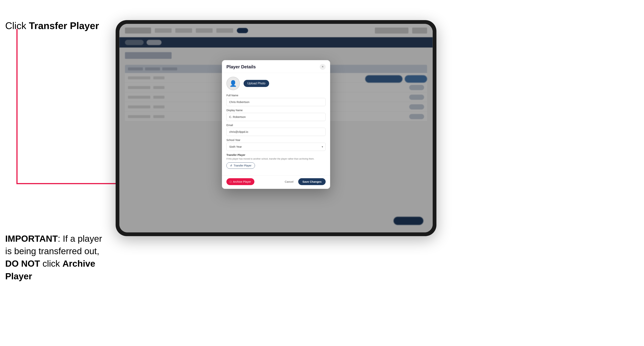  What do you see at coordinates (276, 140) in the screenshot?
I see `school-year-label: School Year` at bounding box center [276, 140].